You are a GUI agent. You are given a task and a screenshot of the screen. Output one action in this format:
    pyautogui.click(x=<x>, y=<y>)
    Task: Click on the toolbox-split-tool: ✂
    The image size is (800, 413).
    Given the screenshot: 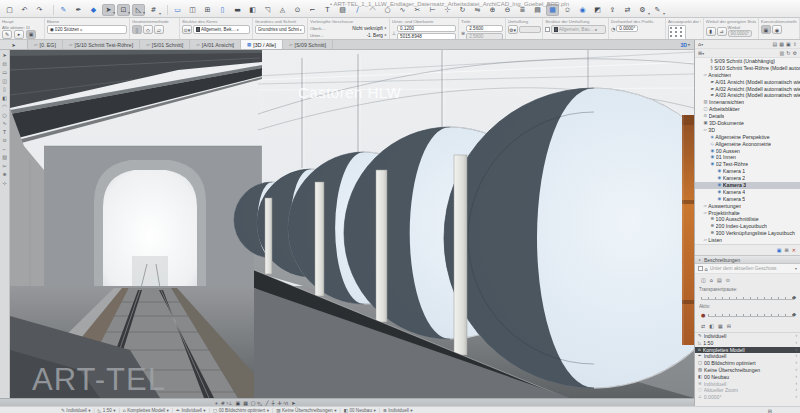 What is the action you would take?
    pyautogui.click(x=4, y=166)
    